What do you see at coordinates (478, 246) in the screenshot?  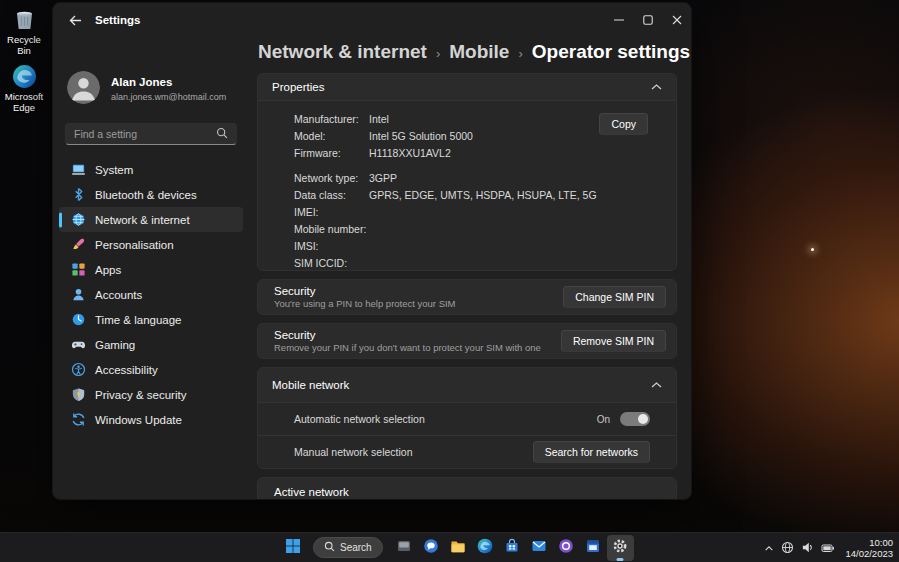 I see `property-row: IMSI:` at bounding box center [478, 246].